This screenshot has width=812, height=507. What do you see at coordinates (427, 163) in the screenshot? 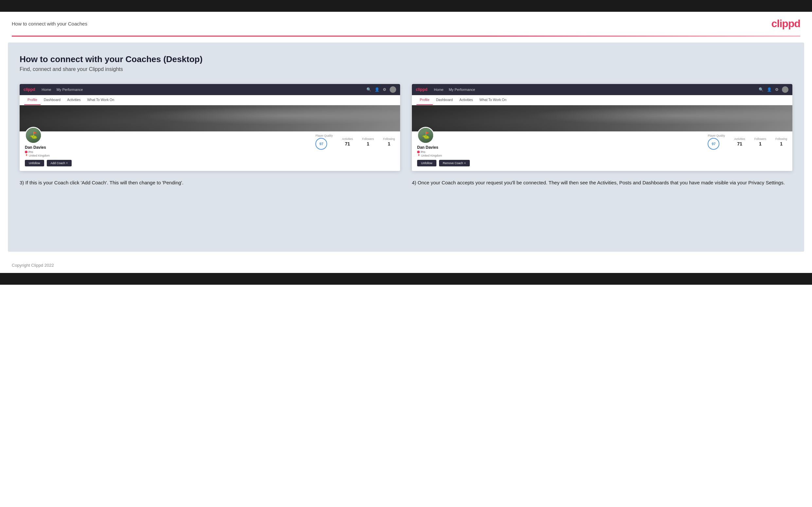
I see `right-unfollow-button: Unfollow` at bounding box center [427, 163].